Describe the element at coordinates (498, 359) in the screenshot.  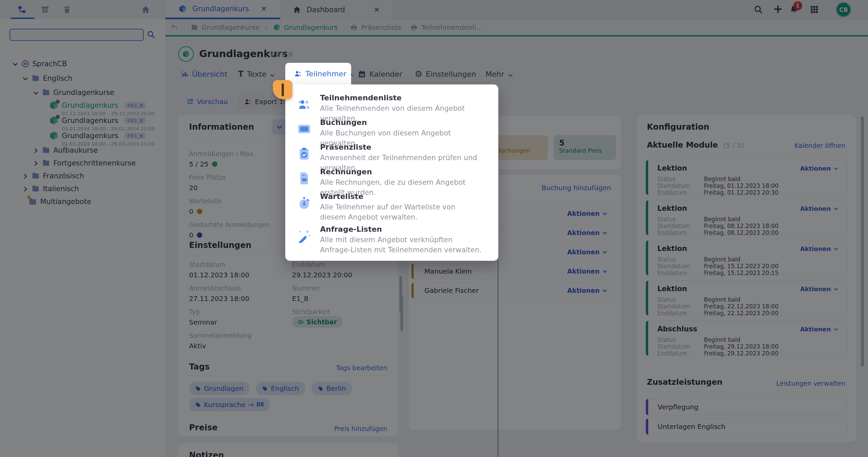
I see `annotation-vertical-line` at that location.